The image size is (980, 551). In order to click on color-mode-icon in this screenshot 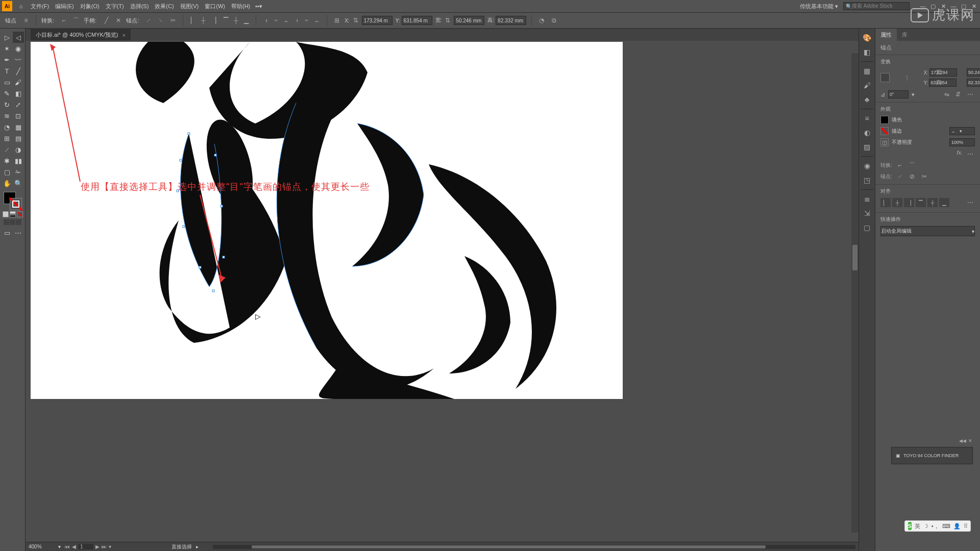, I will do `click(6, 214)`.